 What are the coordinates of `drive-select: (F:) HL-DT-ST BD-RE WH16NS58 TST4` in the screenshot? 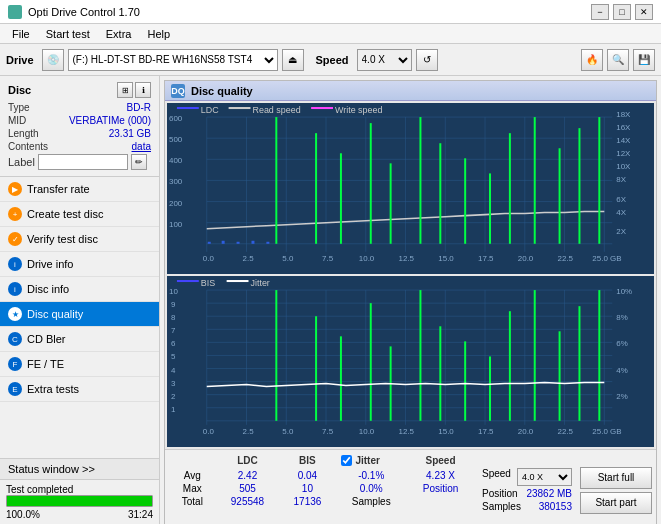 It's located at (173, 60).